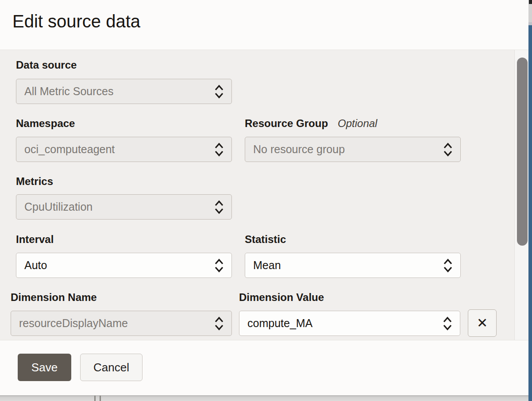  Describe the element at coordinates (530, 2) in the screenshot. I see `background-edge-mark` at that location.